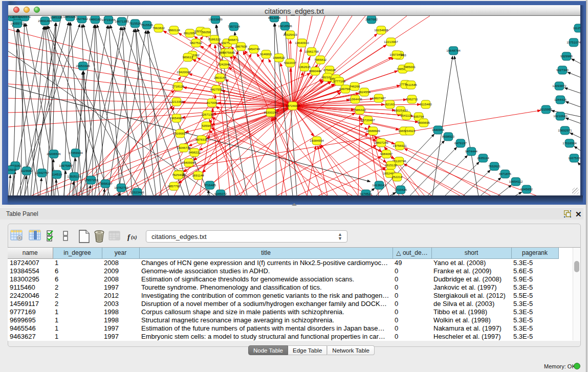 Image resolution: width=588 pixels, height=372 pixels. Describe the element at coordinates (290, 35) in the screenshot. I see `svg-text: 12325419` at that location.